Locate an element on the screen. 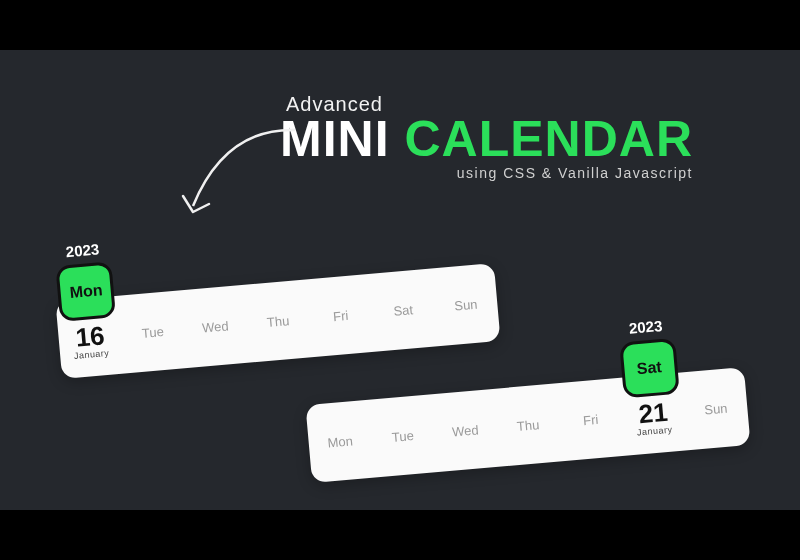 This screenshot has height=560, width=800. day-cell: Sat is located at coordinates (403, 310).